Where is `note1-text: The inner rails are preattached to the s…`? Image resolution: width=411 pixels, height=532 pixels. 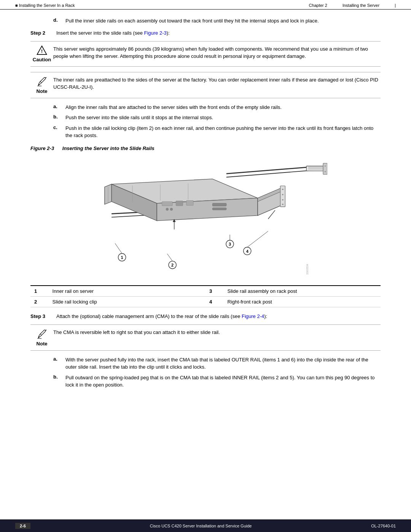
note1-text: The inner rails are preattached to the s… is located at coordinates (217, 84).